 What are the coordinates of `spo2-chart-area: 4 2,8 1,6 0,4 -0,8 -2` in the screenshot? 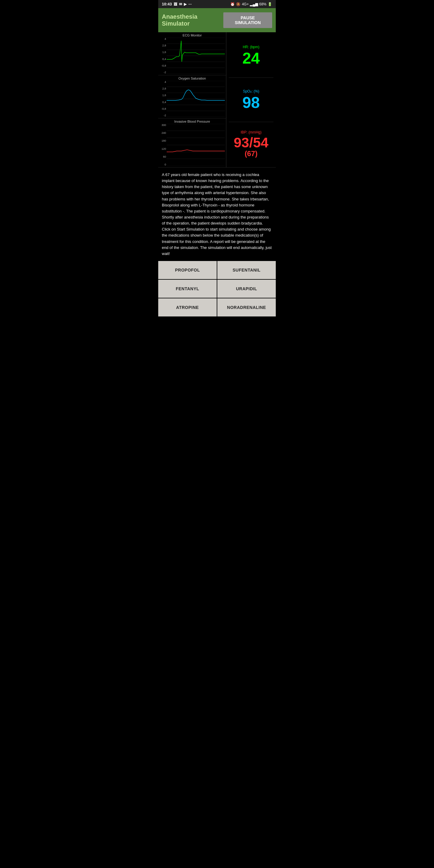 It's located at (192, 99).